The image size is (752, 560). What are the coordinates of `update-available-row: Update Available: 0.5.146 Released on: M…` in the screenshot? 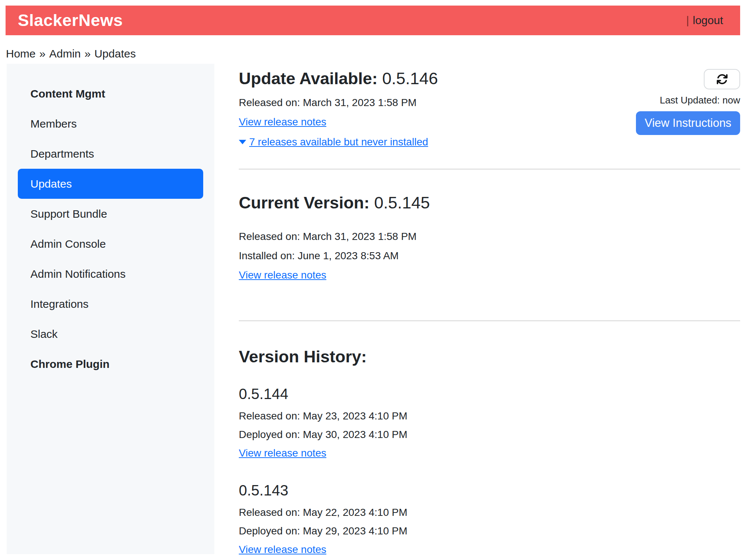 It's located at (489, 108).